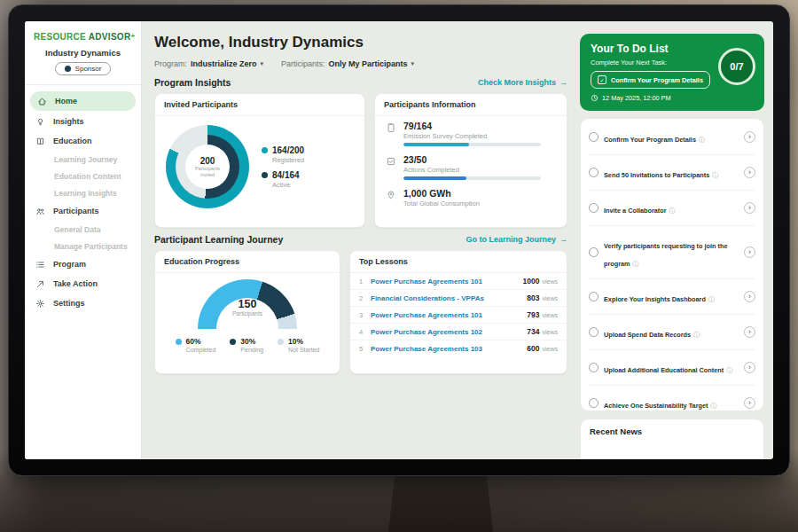  What do you see at coordinates (348, 64) in the screenshot?
I see `participants-dropdown: Participants: Only My Participants ▾` at bounding box center [348, 64].